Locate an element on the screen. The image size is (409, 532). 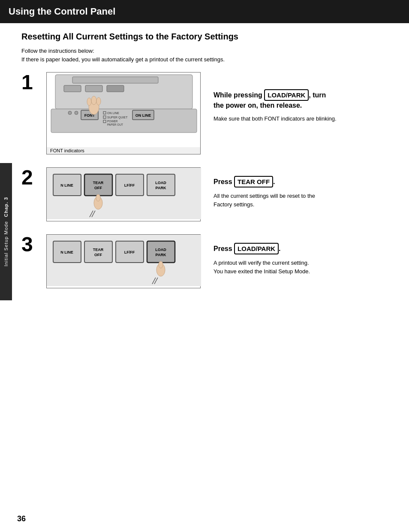
mode-label: Initial Setup Mode is located at coordinates (6, 244).